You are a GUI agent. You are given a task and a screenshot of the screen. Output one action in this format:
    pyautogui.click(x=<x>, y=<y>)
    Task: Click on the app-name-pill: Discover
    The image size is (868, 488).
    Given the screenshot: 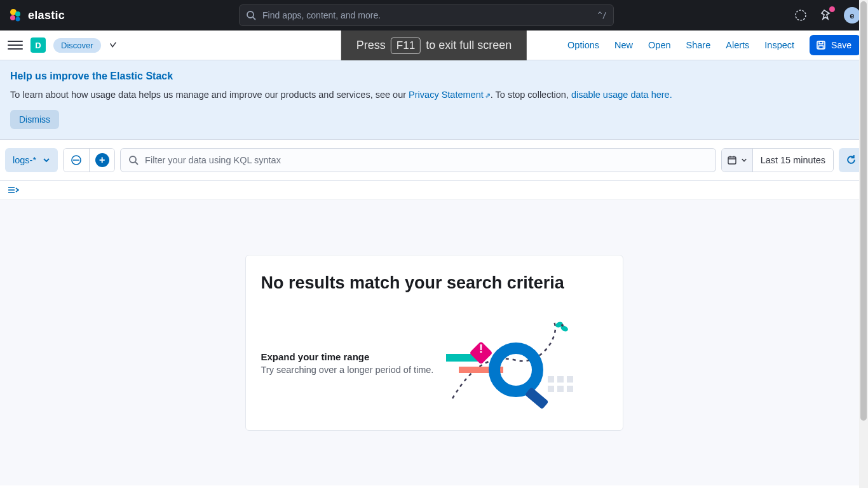 What is the action you would take?
    pyautogui.click(x=78, y=46)
    